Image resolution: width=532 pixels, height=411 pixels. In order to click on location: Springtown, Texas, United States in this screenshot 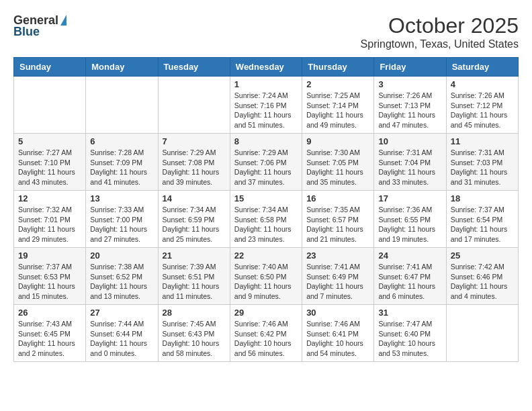, I will do `click(439, 44)`.